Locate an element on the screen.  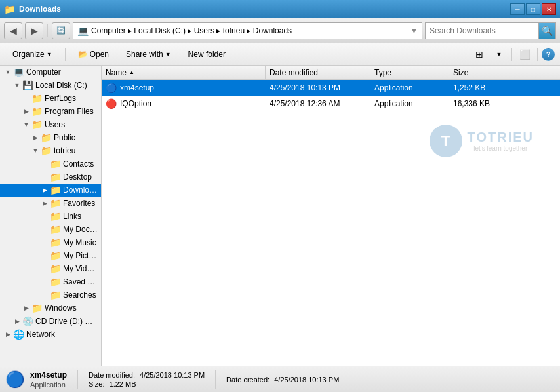
sidebar-item-cd-drive: ▶💿CD Drive (D:) Win7 is located at coordinates (50, 321).